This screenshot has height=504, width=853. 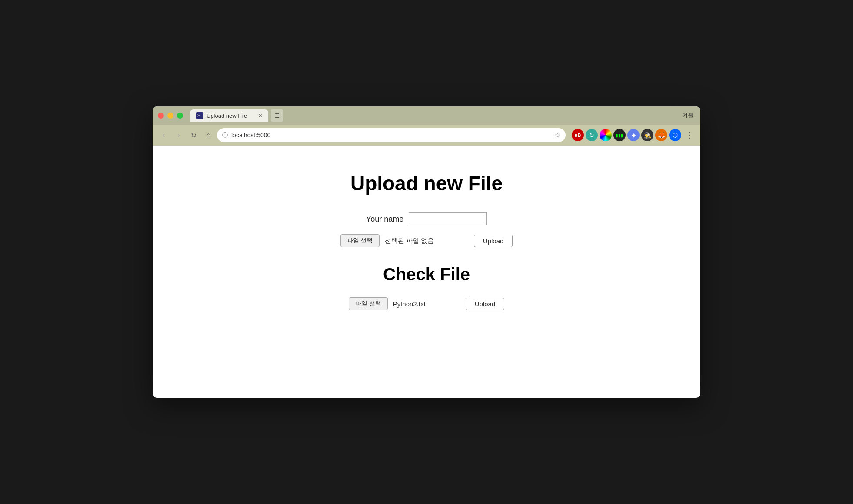 I want to click on close-button, so click(x=161, y=116).